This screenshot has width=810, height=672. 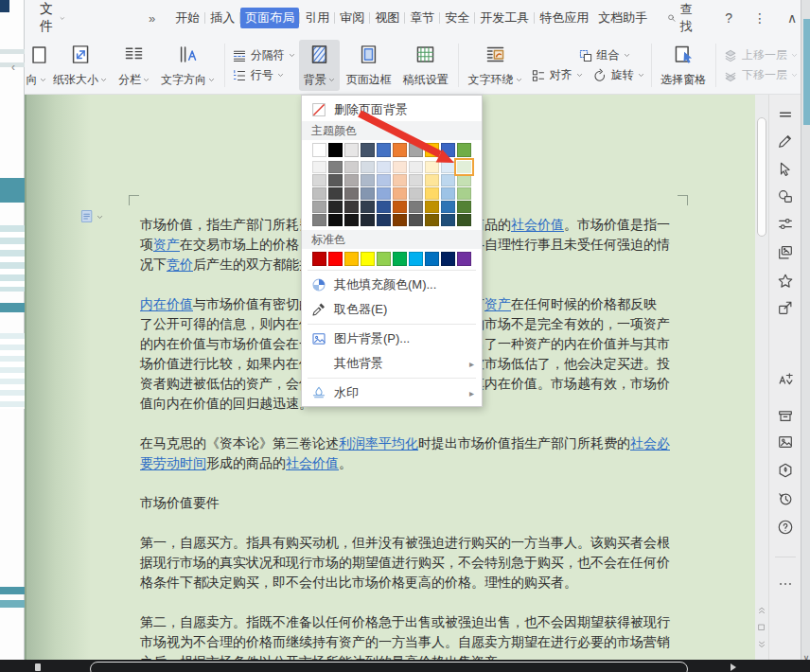 What do you see at coordinates (79, 65) in the screenshot?
I see `ribbon-paper-size-button: 纸张大小` at bounding box center [79, 65].